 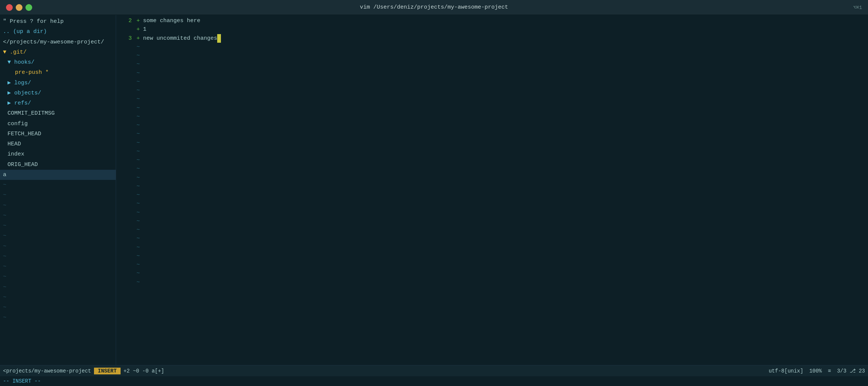 I want to click on editor-tilde-27: ~, so click(x=492, y=274).